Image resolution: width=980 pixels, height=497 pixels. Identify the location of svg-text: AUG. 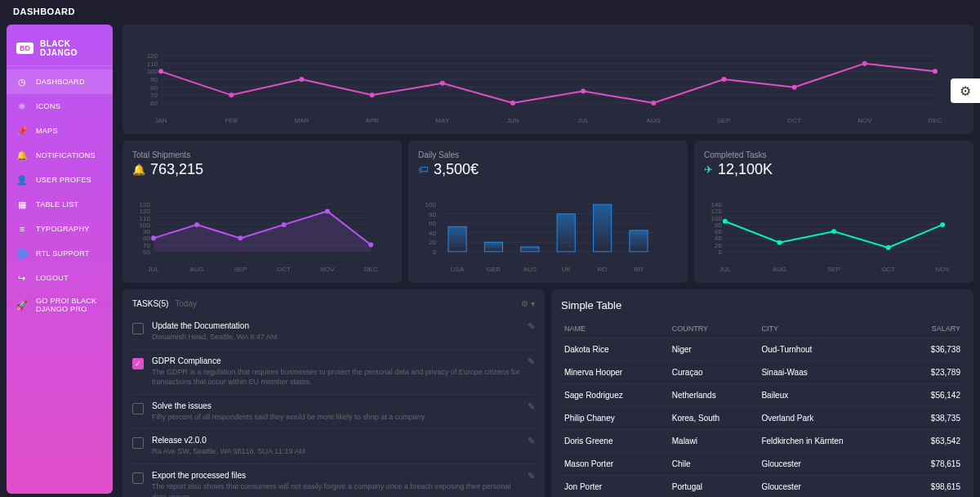
(198, 270).